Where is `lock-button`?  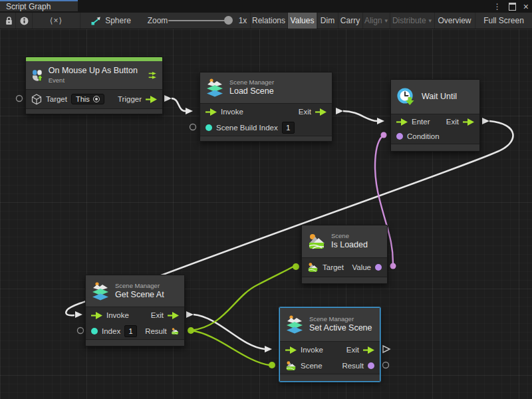
lock-button is located at coordinates (9, 21).